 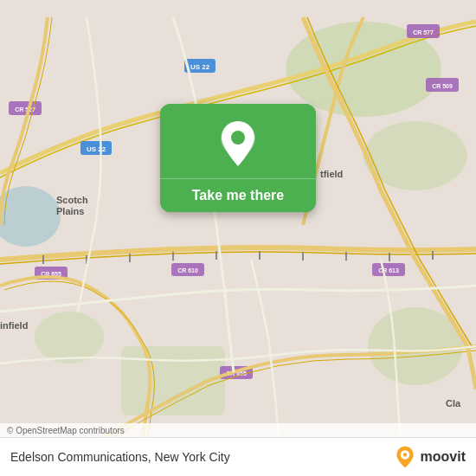 What do you see at coordinates (238, 196) in the screenshot?
I see `take-me-there-button: Take me there` at bounding box center [238, 196].